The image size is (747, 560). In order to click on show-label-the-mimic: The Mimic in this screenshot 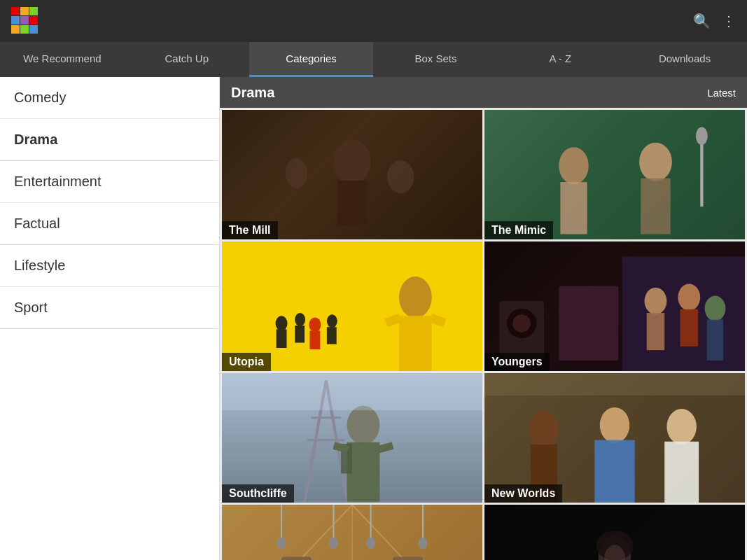, I will do `click(519, 230)`.